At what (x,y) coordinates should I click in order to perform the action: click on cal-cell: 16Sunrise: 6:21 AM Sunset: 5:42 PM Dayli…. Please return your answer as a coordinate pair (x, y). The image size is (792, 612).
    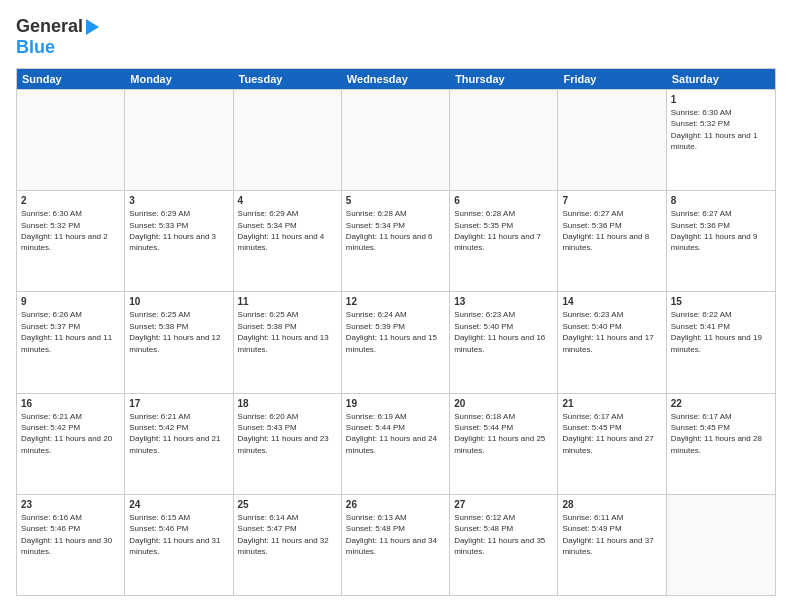
    Looking at the image, I should click on (71, 444).